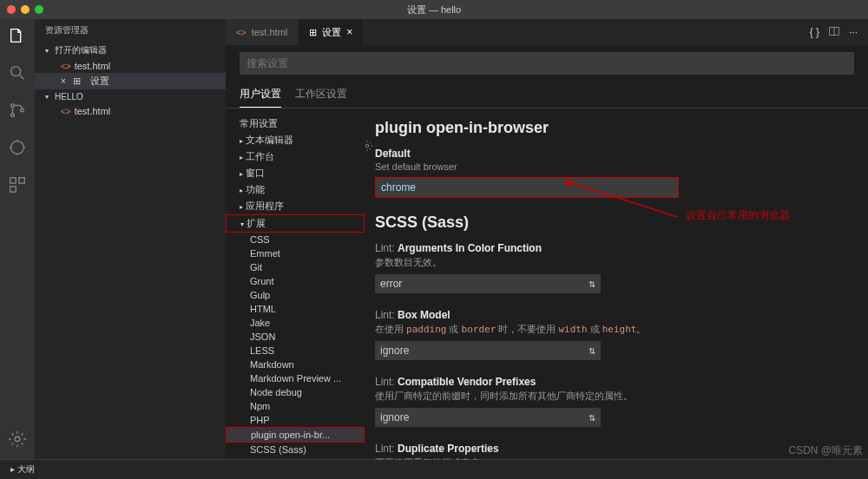 This screenshot has height=479, width=868. Describe the element at coordinates (434, 10) in the screenshot. I see `window-title: 设置 — hello` at that location.